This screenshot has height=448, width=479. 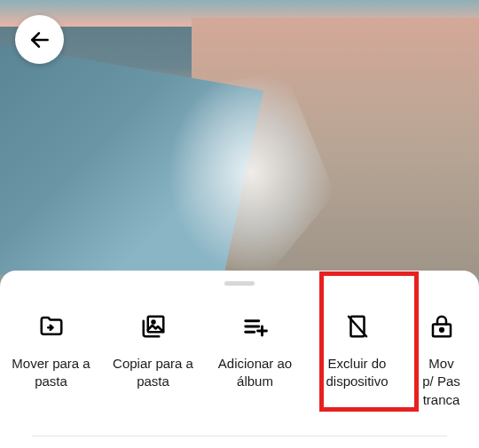 What do you see at coordinates (153, 358) in the screenshot?
I see `copy-to-folder-button: Copiar para a pasta` at bounding box center [153, 358].